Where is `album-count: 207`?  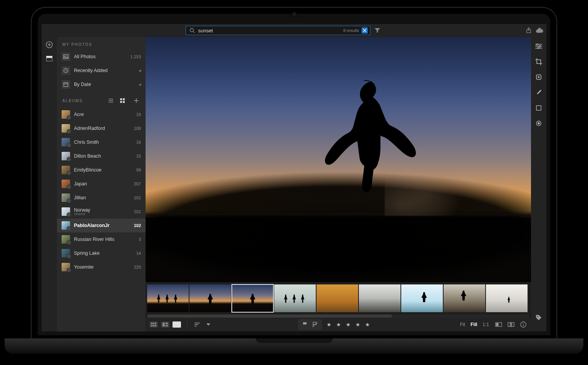 album-count: 207 is located at coordinates (137, 184).